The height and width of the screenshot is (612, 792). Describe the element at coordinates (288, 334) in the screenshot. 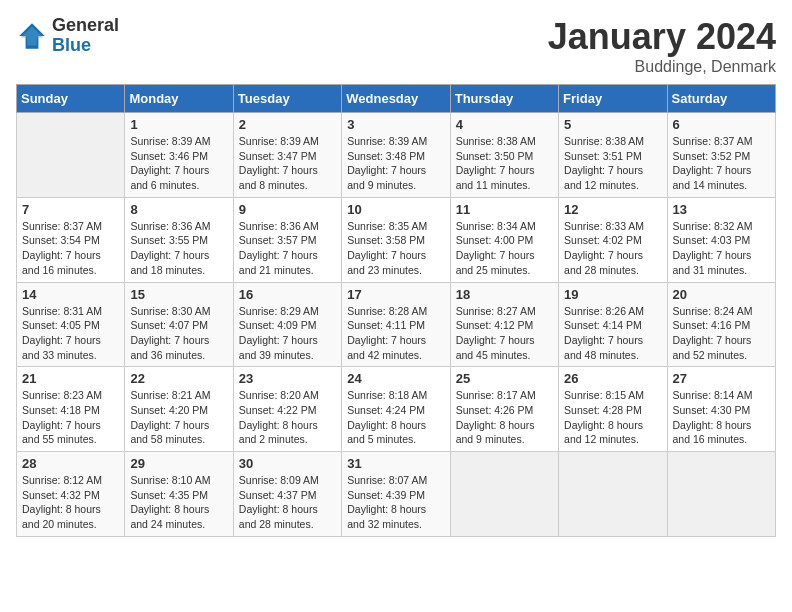

I see `day-info: Sunrise: 8:29 AMSunset: 4:09 PMDaylight:…` at that location.